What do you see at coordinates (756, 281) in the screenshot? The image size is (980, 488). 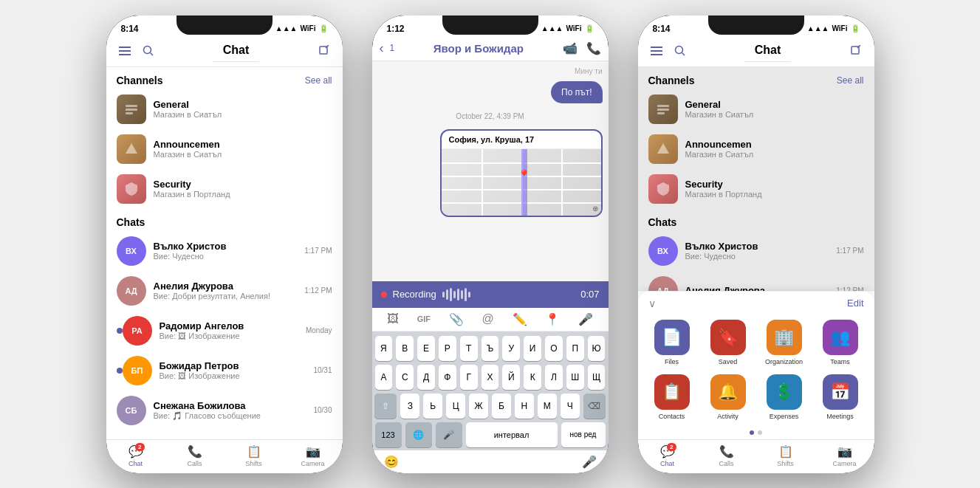 I see `chat-ad-3: АД Анелия Джурова 1:12 PM` at bounding box center [756, 281].